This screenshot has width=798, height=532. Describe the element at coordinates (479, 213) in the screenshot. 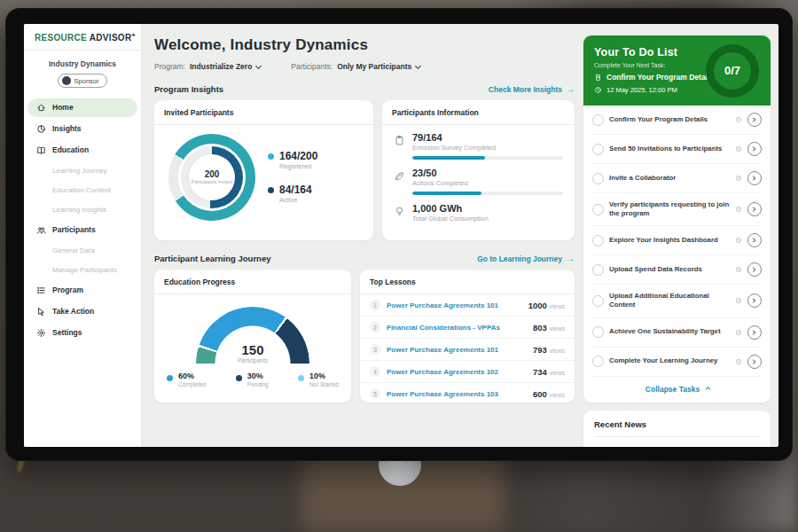

I see `participants-info-row: 1,000 GWhTotal Global Consumption` at that location.